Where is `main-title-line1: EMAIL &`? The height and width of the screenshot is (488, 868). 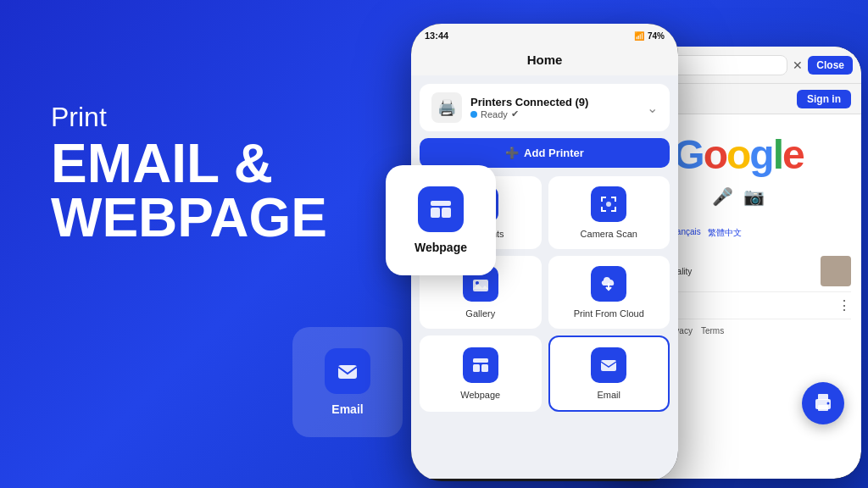 main-title-line1: EMAIL & is located at coordinates (189, 164).